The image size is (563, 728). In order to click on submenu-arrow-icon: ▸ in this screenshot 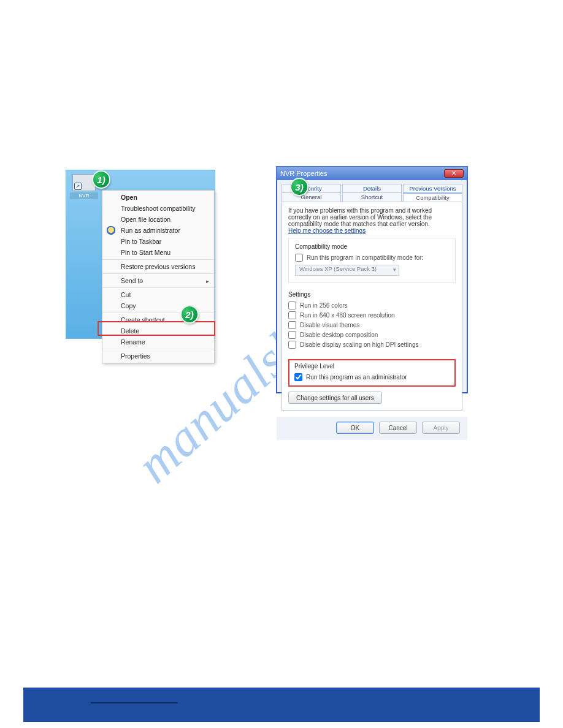, I will do `click(207, 282)`.